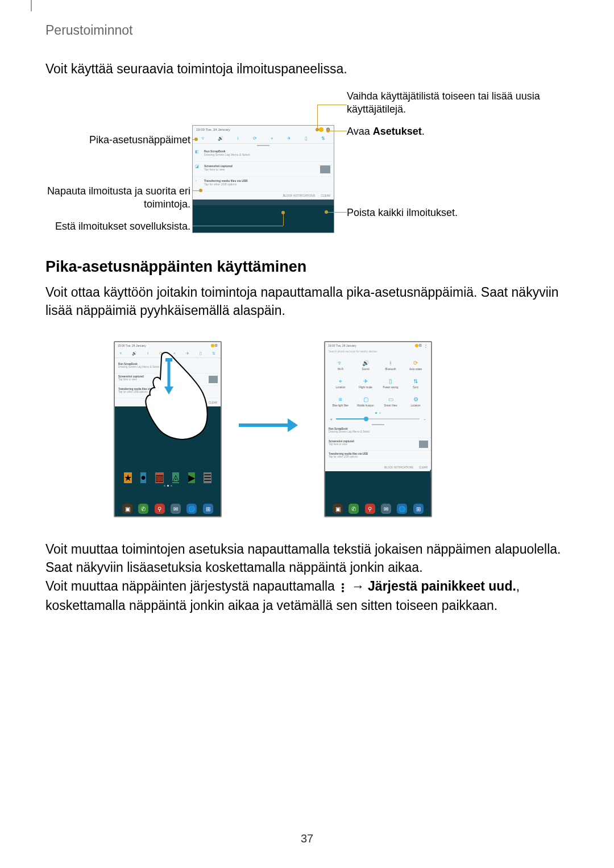 Image resolution: width=614 pixels, height=868 pixels. What do you see at coordinates (378, 445) in the screenshot?
I see `notification-item: Screenshot captured Tap here to view` at bounding box center [378, 445].